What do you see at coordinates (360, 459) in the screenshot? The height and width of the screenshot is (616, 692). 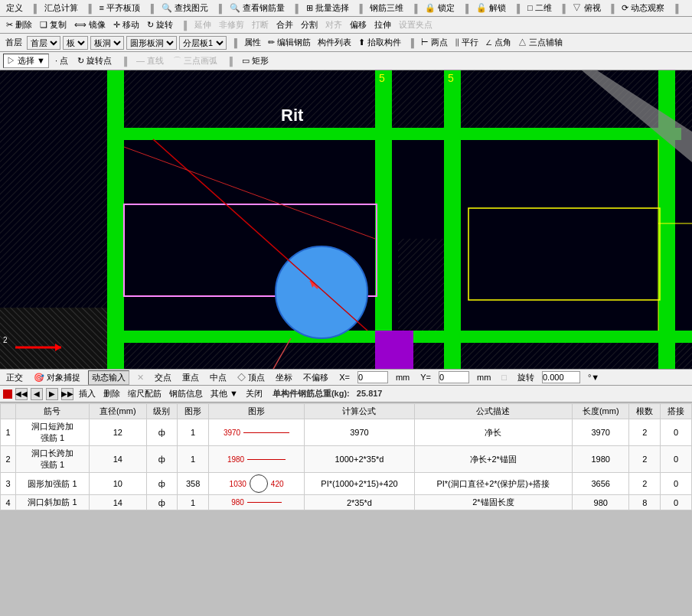 I see `cell-formula: 1000+2*35*d` at bounding box center [360, 459].